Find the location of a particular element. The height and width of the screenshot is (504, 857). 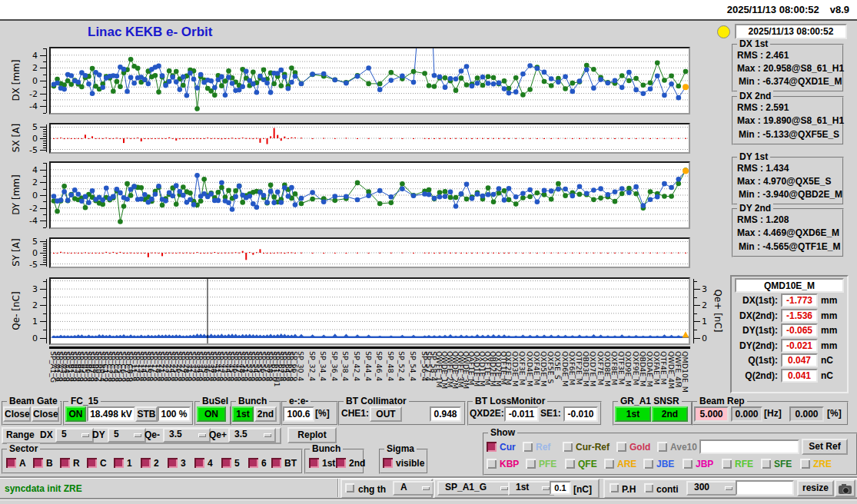

group-title: e-:e- is located at coordinates (298, 401).